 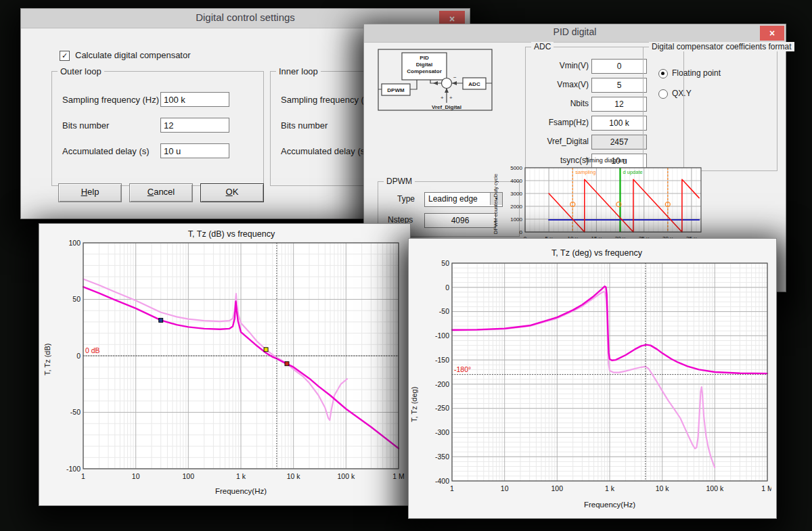 I want to click on calculate-digital-compensator-checkbox: ✓, so click(x=65, y=55).